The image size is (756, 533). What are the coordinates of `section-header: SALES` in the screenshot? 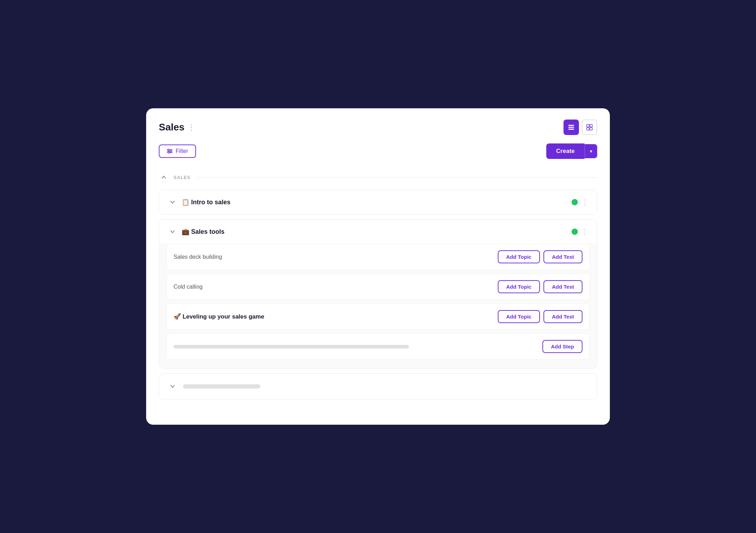 It's located at (378, 177).